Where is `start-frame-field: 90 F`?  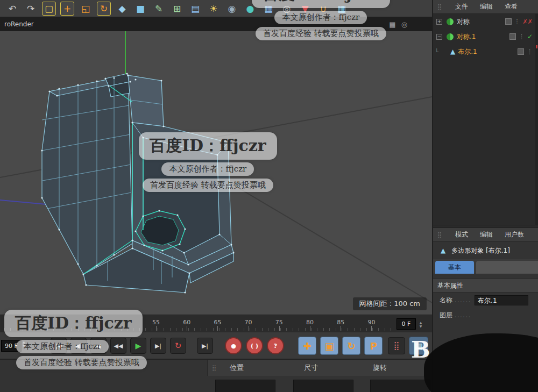
start-frame-field: 90 F is located at coordinates (11, 346).